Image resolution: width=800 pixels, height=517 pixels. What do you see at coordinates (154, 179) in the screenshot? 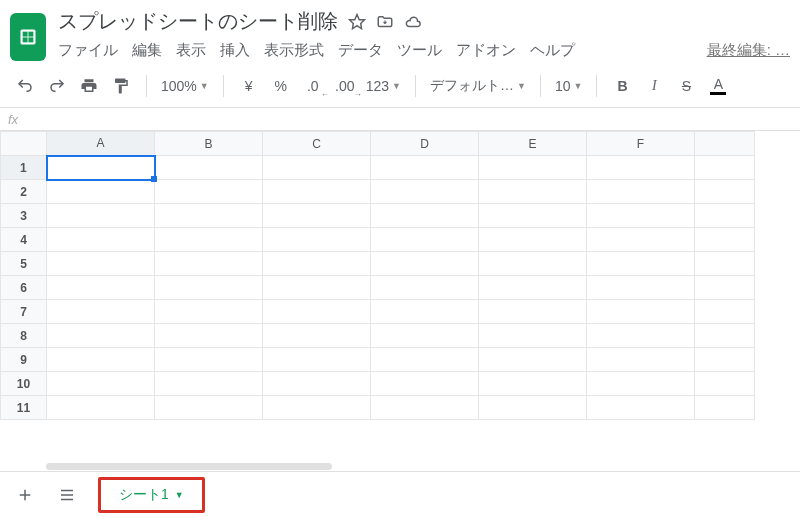
I see `selection-handle` at bounding box center [154, 179].